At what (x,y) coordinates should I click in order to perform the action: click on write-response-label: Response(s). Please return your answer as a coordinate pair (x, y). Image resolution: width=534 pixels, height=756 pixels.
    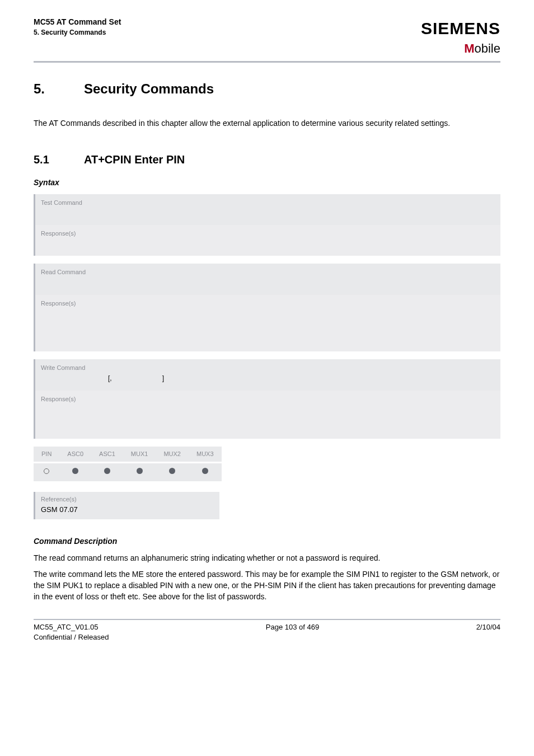
    Looking at the image, I should click on (268, 400).